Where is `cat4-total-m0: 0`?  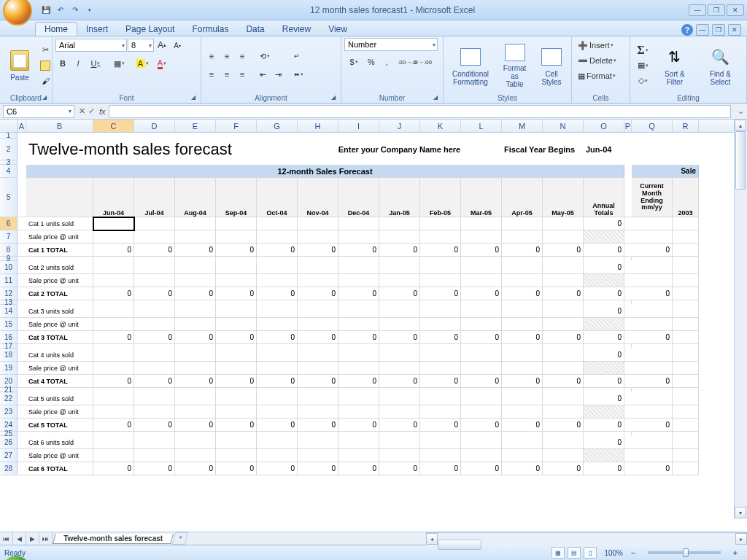 cat4-total-m0: 0 is located at coordinates (114, 381).